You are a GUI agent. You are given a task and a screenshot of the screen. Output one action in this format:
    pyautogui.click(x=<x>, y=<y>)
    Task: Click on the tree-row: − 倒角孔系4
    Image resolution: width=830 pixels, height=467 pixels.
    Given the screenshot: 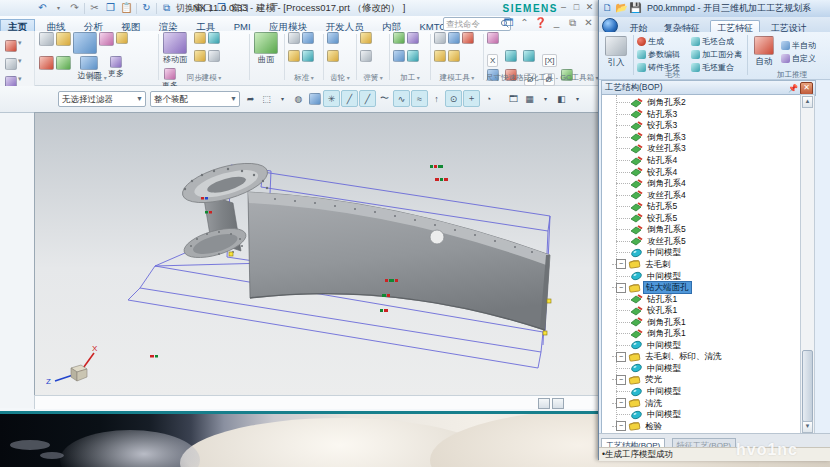 What is the action you would take?
    pyautogui.click(x=701, y=184)
    